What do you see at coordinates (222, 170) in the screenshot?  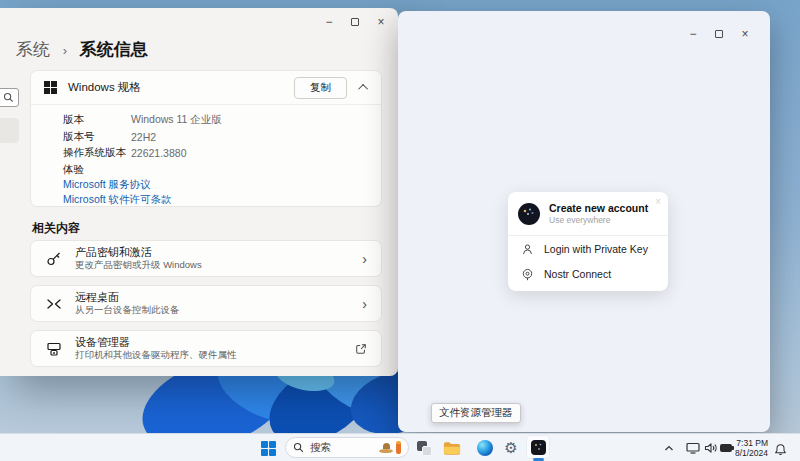 I see `spec-row-experience: 体验` at bounding box center [222, 170].